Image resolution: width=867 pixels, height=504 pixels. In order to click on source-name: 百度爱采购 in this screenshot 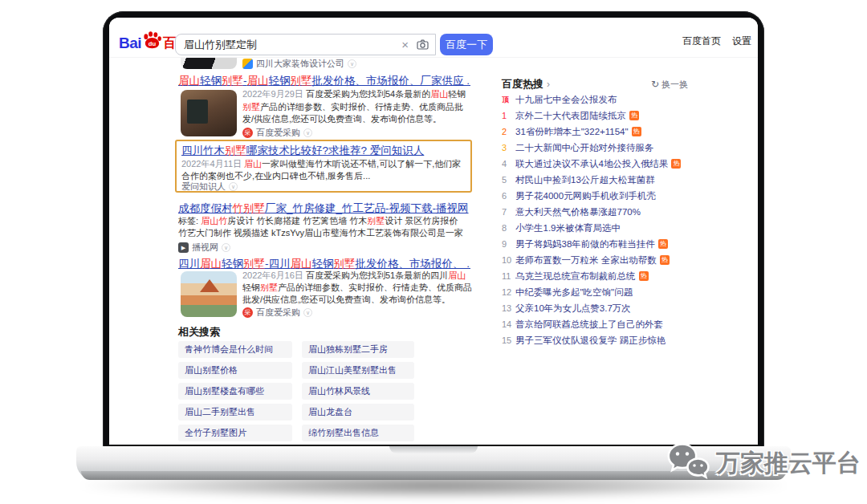, I will do `click(278, 133)`.